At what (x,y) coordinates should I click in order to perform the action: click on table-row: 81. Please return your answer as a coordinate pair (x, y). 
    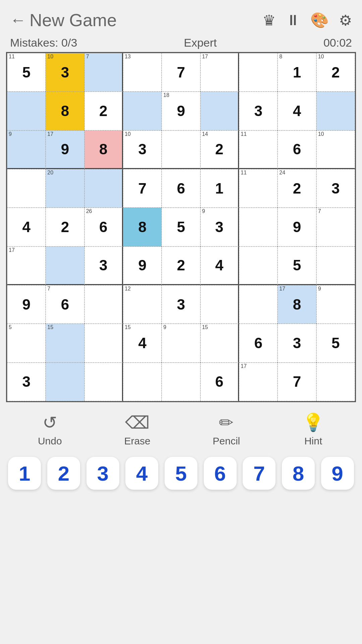
    Looking at the image, I should click on (297, 72).